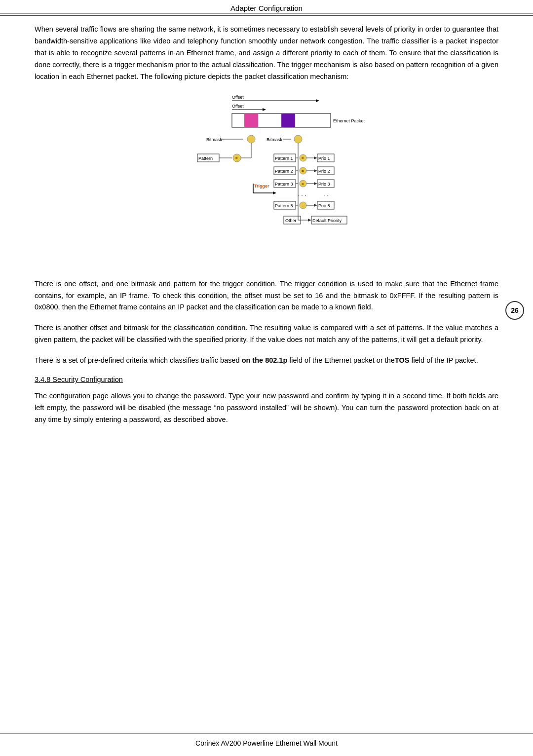  I want to click on intro-paragraph: When several traffic flows are sharing t…, so click(266, 53).